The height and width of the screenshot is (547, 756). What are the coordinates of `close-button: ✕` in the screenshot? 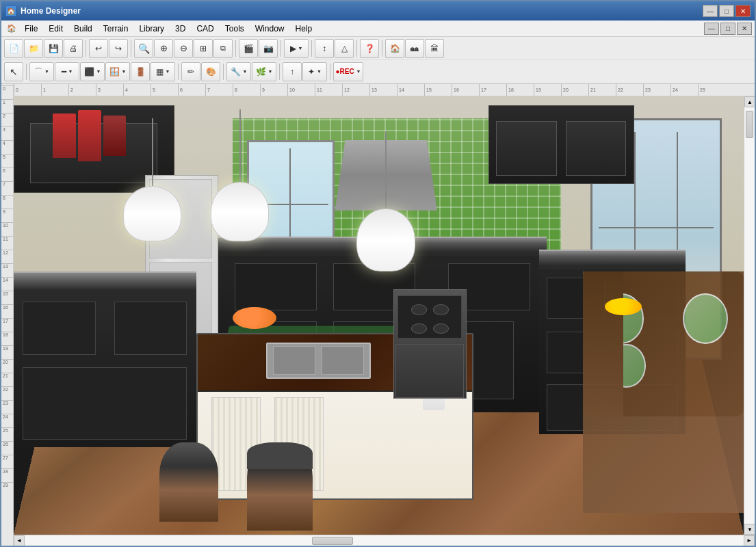 It's located at (743, 11).